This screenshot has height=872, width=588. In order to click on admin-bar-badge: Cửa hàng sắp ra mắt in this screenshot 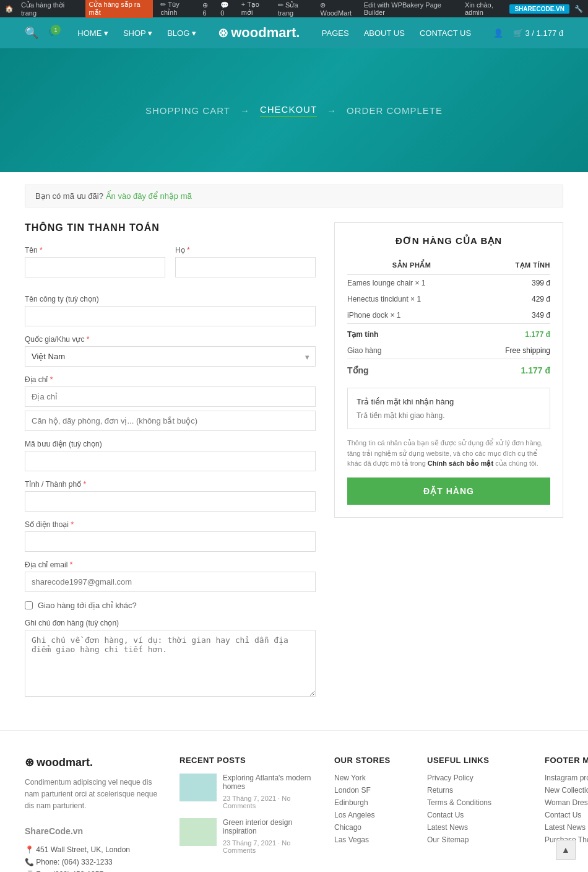, I will do `click(119, 9)`.